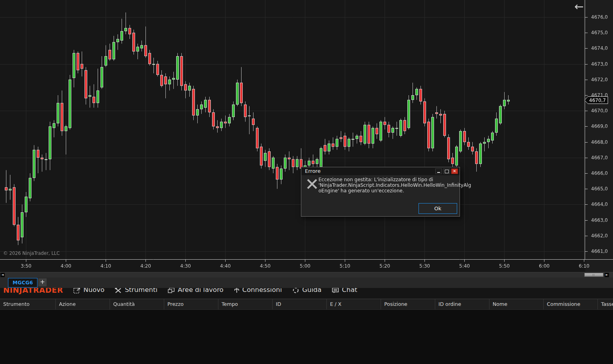 The width and height of the screenshot is (613, 364). Describe the element at coordinates (83, 304) in the screenshot. I see `column-header-azione: Azione` at that location.